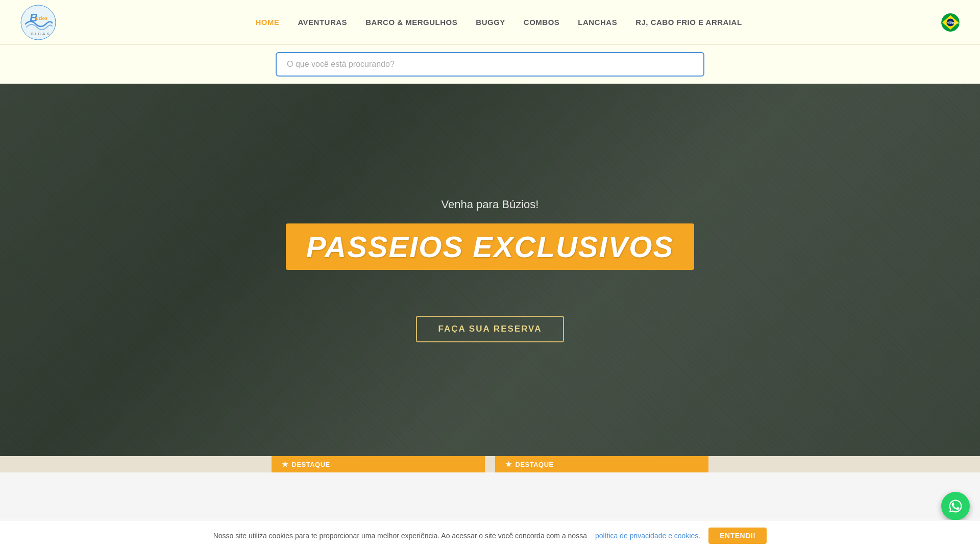 The width and height of the screenshot is (980, 551). What do you see at coordinates (738, 536) in the screenshot?
I see `cookie-accept-button: ENTENDI!` at bounding box center [738, 536].